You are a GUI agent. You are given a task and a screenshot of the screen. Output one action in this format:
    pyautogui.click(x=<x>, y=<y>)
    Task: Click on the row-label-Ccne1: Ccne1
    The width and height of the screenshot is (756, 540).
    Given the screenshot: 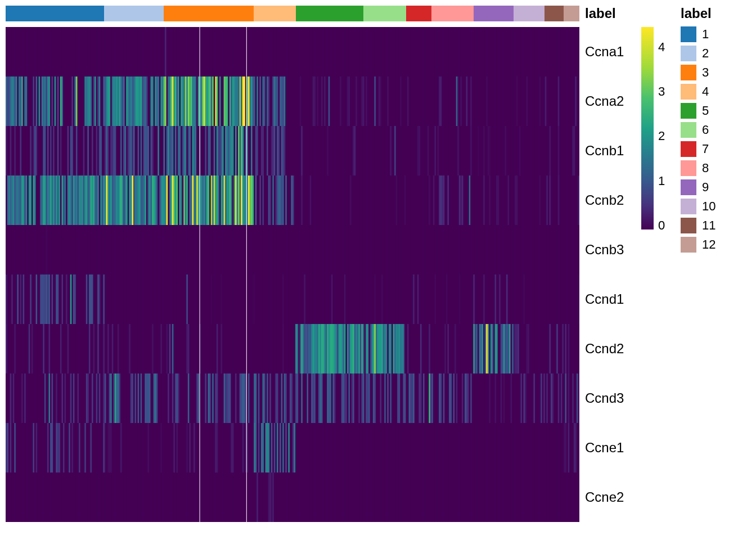 What is the action you would take?
    pyautogui.click(x=610, y=448)
    